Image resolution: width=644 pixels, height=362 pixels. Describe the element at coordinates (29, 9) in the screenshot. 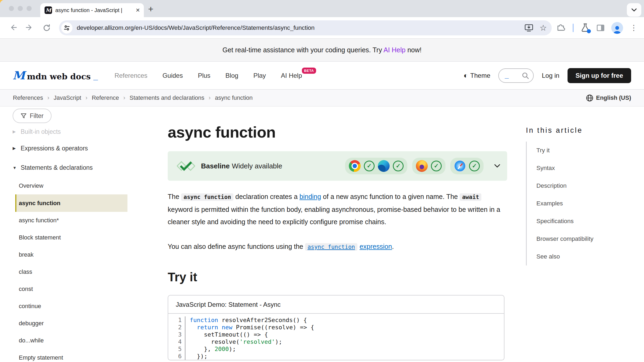

I see `window-zoom-button` at that location.